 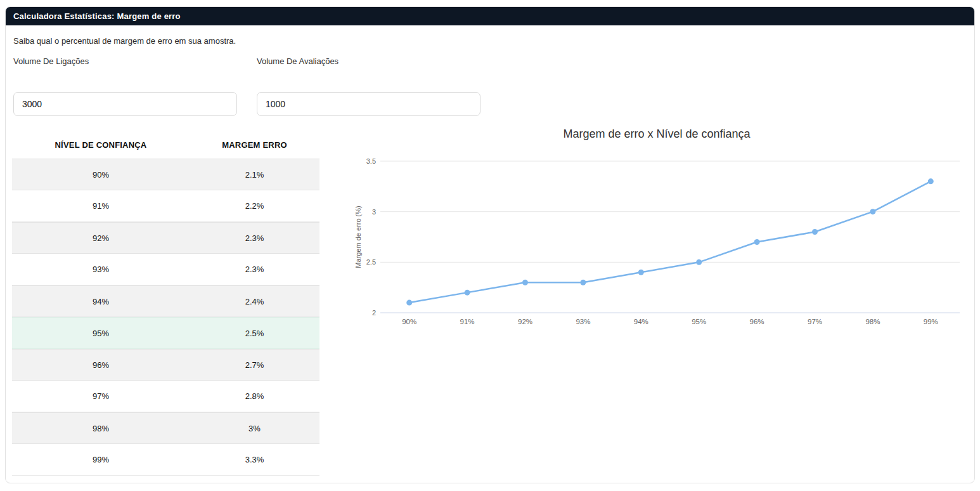 I want to click on table-row: 93%2.3%, so click(x=166, y=270).